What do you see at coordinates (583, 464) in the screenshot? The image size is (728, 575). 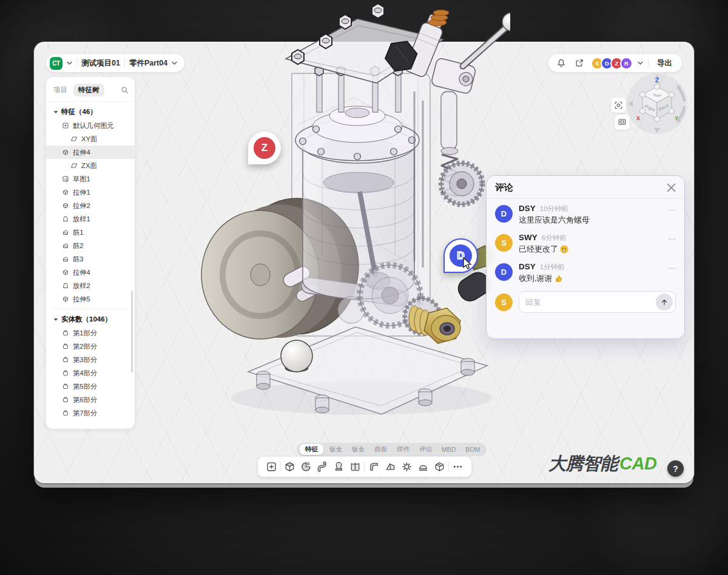 I see `brand-cn: 大腾智能` at bounding box center [583, 464].